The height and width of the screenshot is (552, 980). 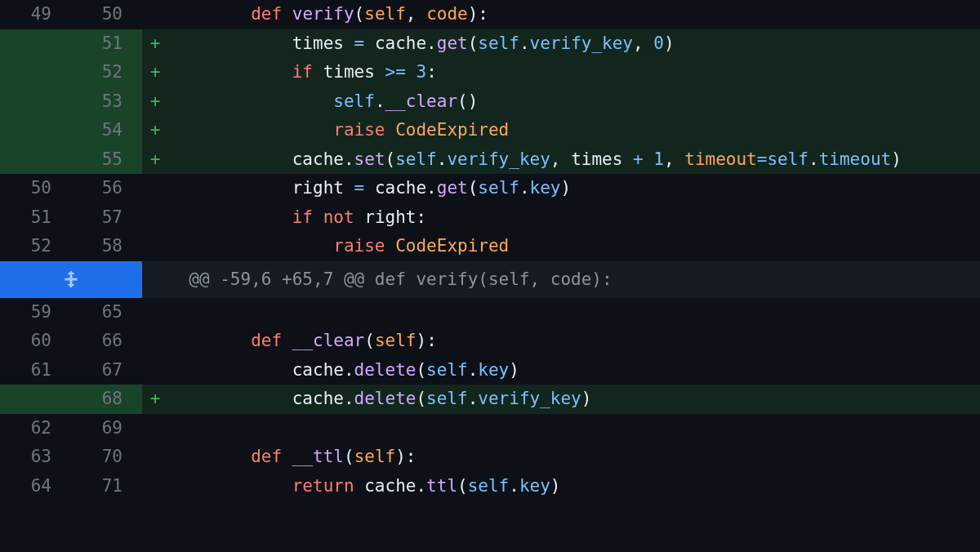 I want to click on code-content: def __clear(self):, so click(x=574, y=341).